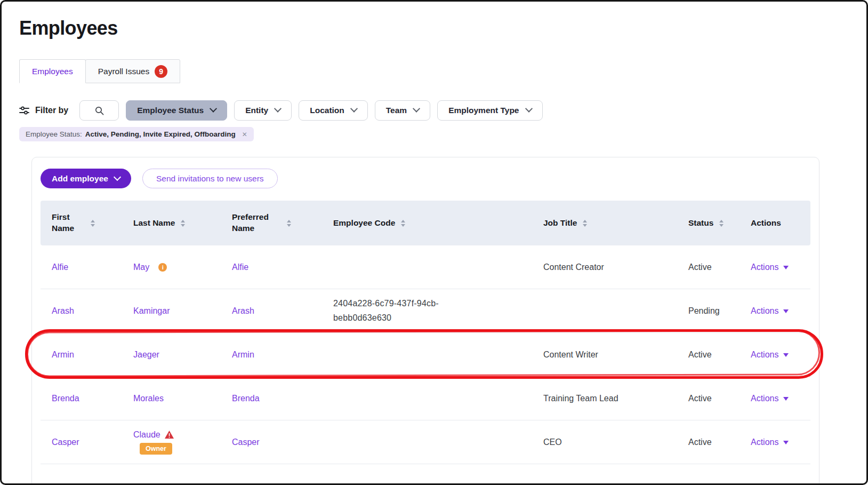 The width and height of the screenshot is (868, 485). Describe the element at coordinates (63, 354) in the screenshot. I see `first-name-link: Armin` at that location.